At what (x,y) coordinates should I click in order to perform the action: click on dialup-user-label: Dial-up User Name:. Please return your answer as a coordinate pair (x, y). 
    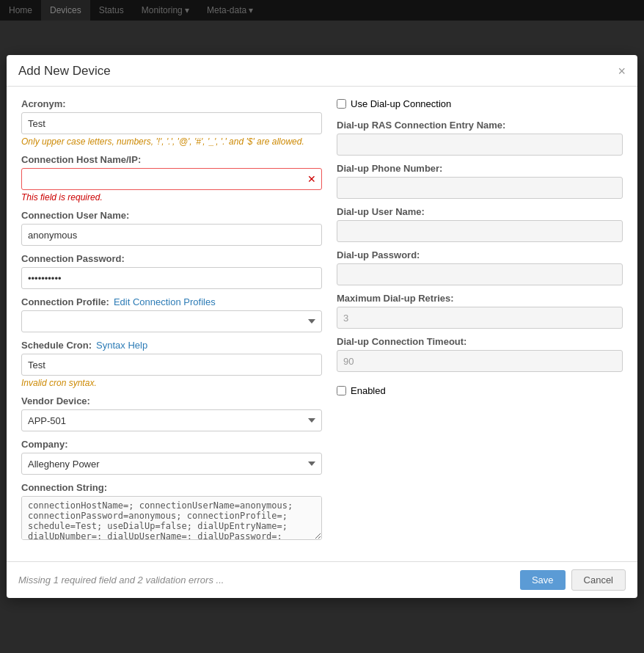
    Looking at the image, I should click on (480, 211).